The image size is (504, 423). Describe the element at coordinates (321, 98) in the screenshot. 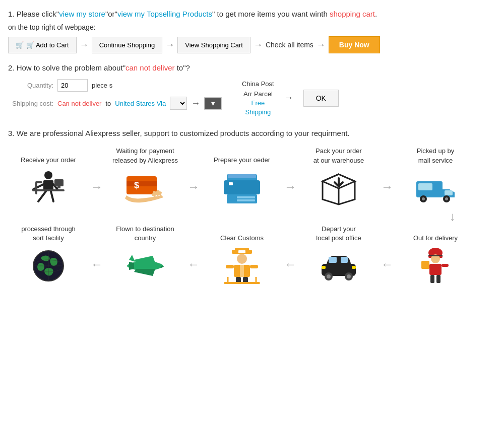

I see `ok-button: OK` at that location.